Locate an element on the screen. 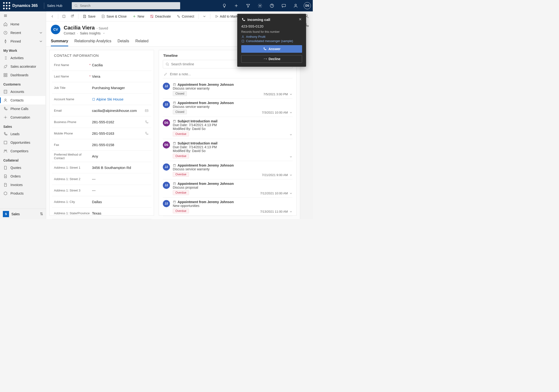  open-record-set-button is located at coordinates (64, 17).